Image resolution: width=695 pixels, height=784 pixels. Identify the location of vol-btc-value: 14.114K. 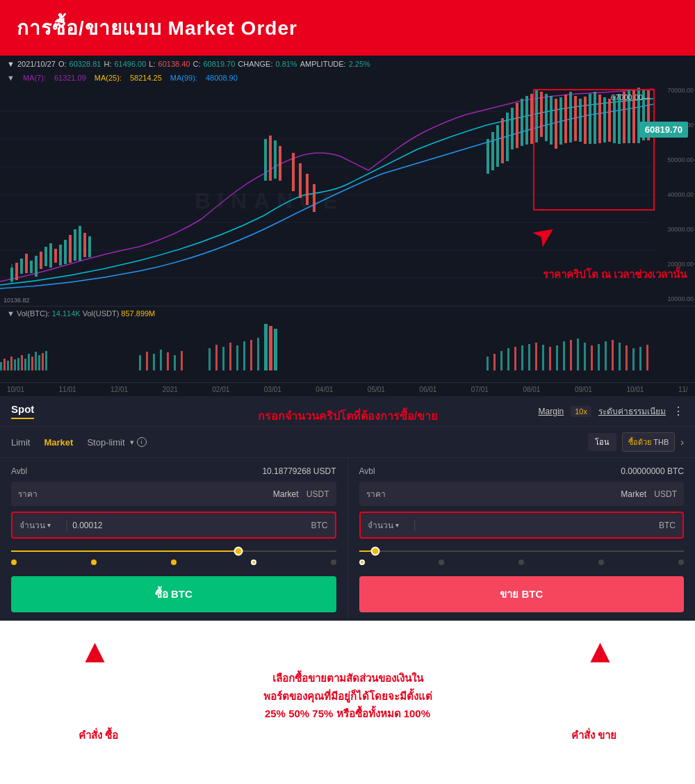
(67, 313).